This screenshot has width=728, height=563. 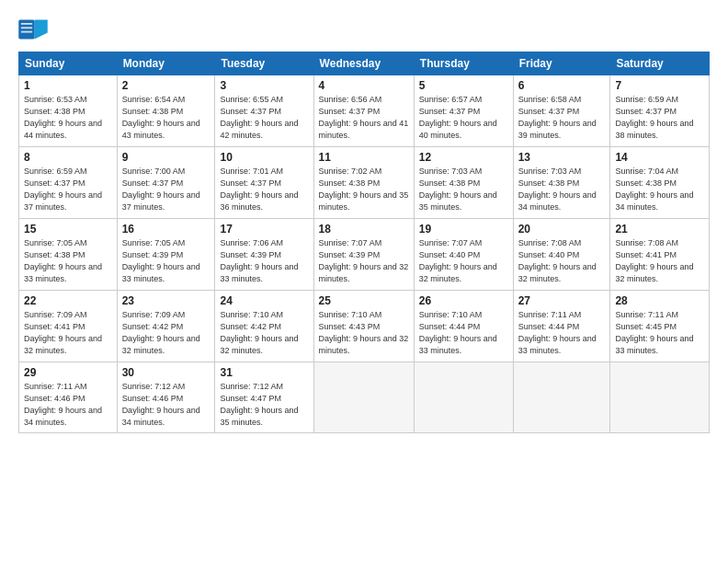 I want to click on day-info: Sunrise: 7:09 AM Sunset: 4:41 PM Dayligh…, so click(x=68, y=333).